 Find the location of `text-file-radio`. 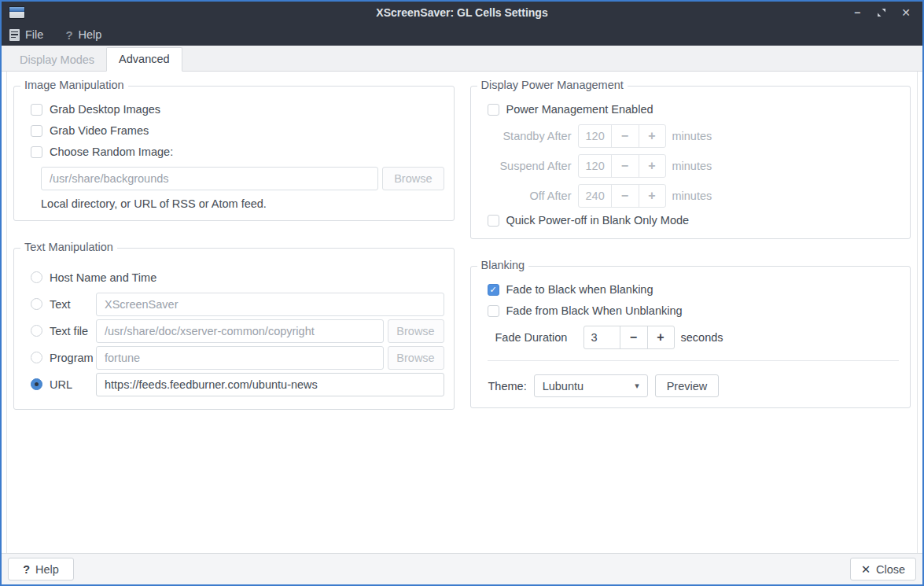

text-file-radio is located at coordinates (36, 330).